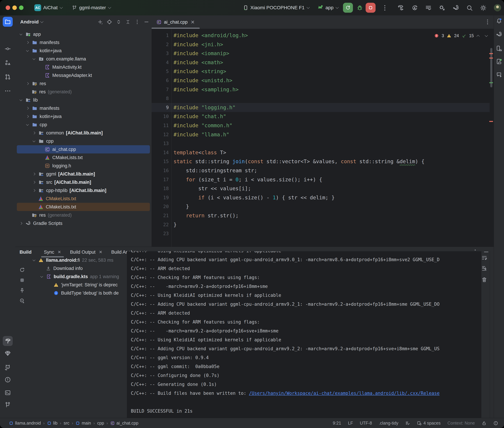  Describe the element at coordinates (371, 8) in the screenshot. I see `stop-button` at that location.